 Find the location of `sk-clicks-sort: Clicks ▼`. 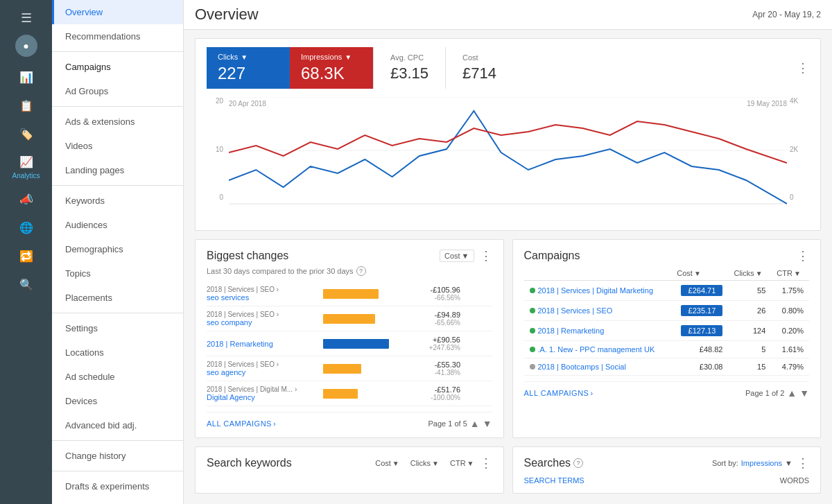

sk-clicks-sort: Clicks ▼ is located at coordinates (424, 463).